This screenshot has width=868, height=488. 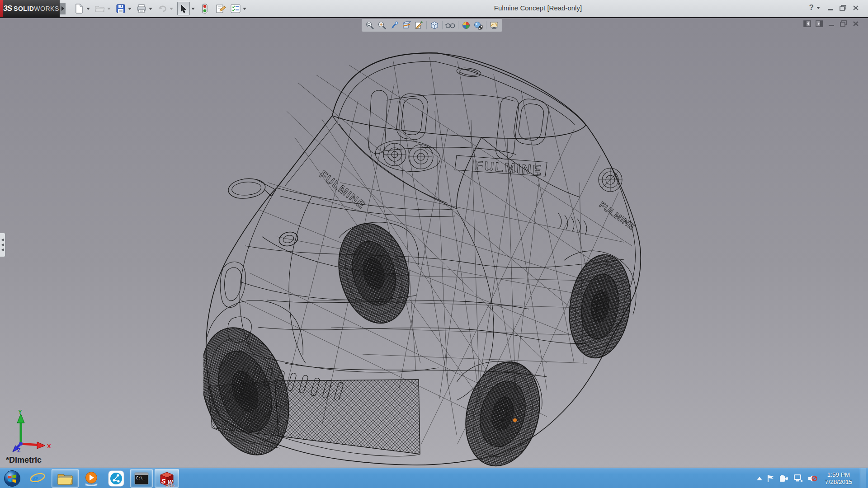 I want to click on save-floppy-icon, so click(x=121, y=9).